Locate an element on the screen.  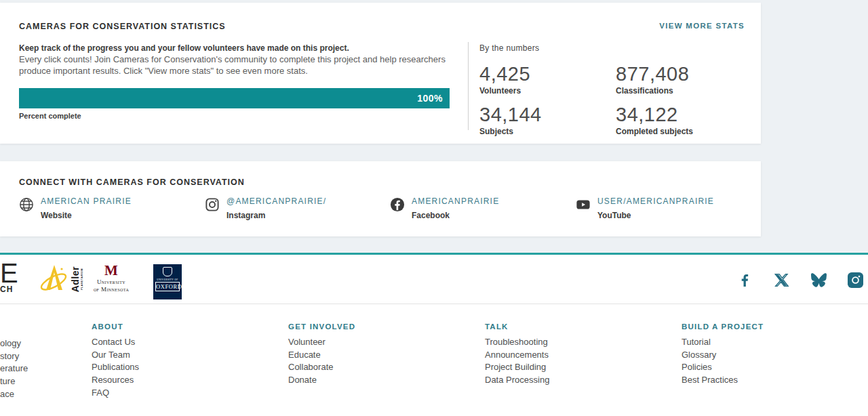
footer-link-tutorial: Tutorial is located at coordinates (723, 343).